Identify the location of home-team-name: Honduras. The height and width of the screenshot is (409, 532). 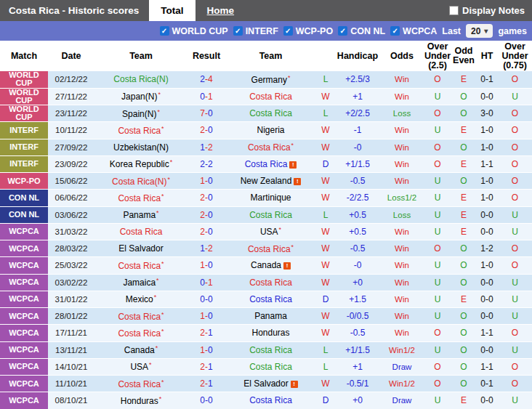
(140, 401).